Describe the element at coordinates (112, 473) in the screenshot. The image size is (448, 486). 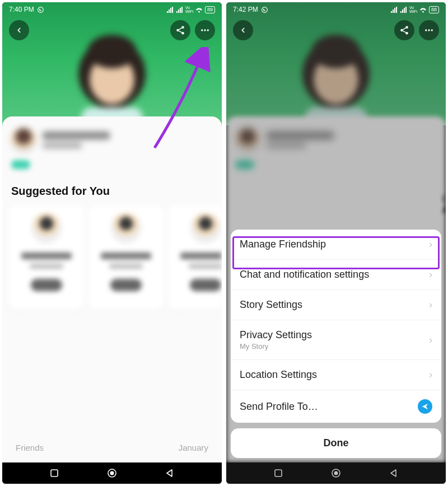
I see `nav-home-icon` at that location.